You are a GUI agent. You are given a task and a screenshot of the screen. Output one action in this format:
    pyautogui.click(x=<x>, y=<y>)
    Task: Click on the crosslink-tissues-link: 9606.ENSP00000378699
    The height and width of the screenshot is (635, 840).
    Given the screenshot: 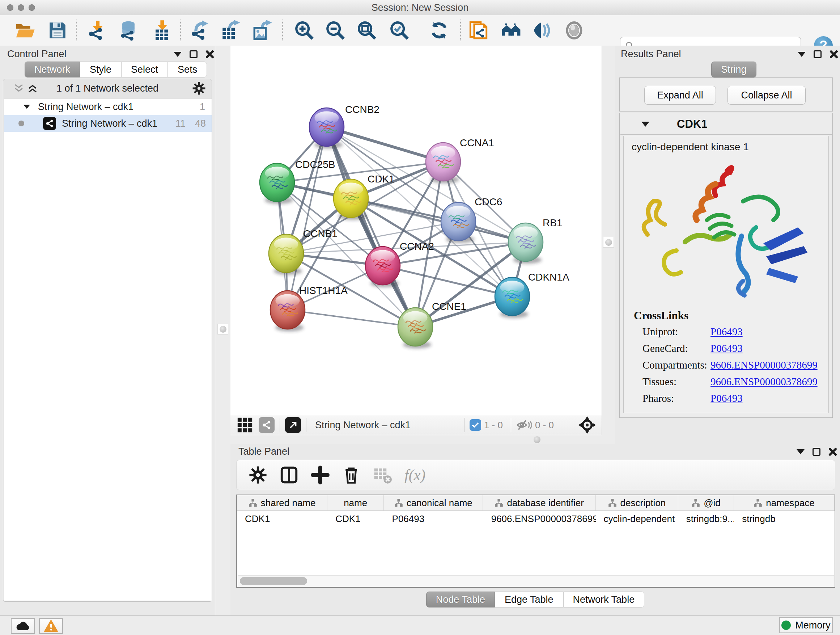 What is the action you would take?
    pyautogui.click(x=764, y=382)
    